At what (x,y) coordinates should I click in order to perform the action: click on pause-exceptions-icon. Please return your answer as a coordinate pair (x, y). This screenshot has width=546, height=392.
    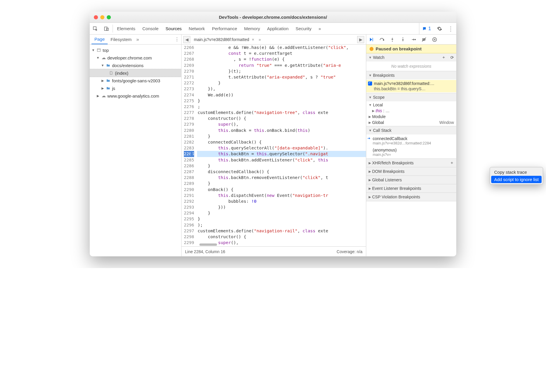
    Looking at the image, I should click on (435, 40).